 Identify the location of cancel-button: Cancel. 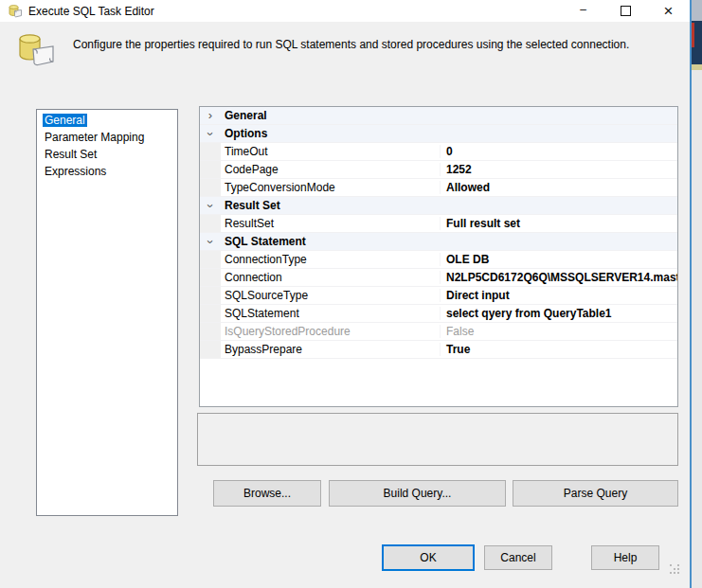
(518, 558).